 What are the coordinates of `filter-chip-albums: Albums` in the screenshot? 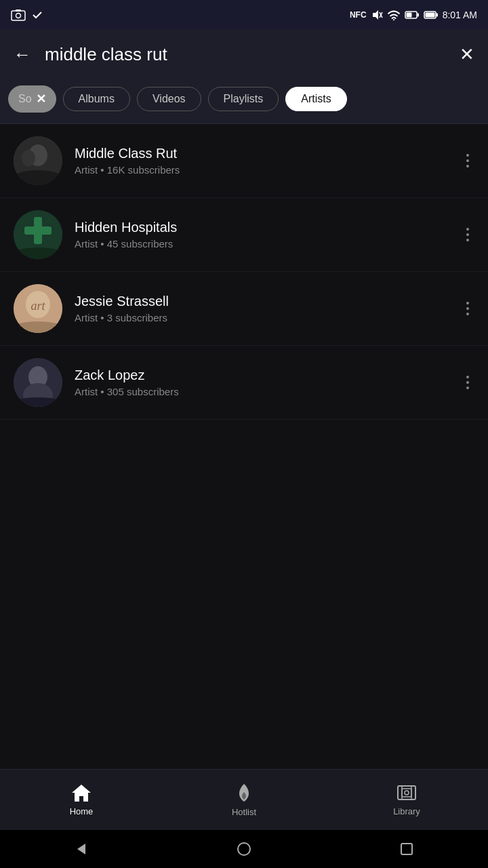 It's located at (96, 99).